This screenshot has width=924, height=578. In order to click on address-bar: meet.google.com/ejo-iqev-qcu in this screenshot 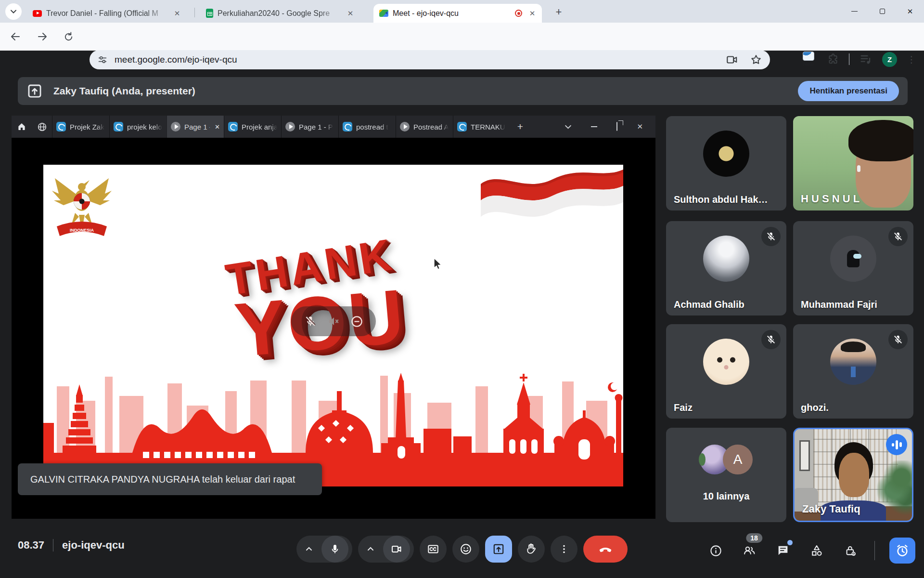, I will do `click(430, 60)`.